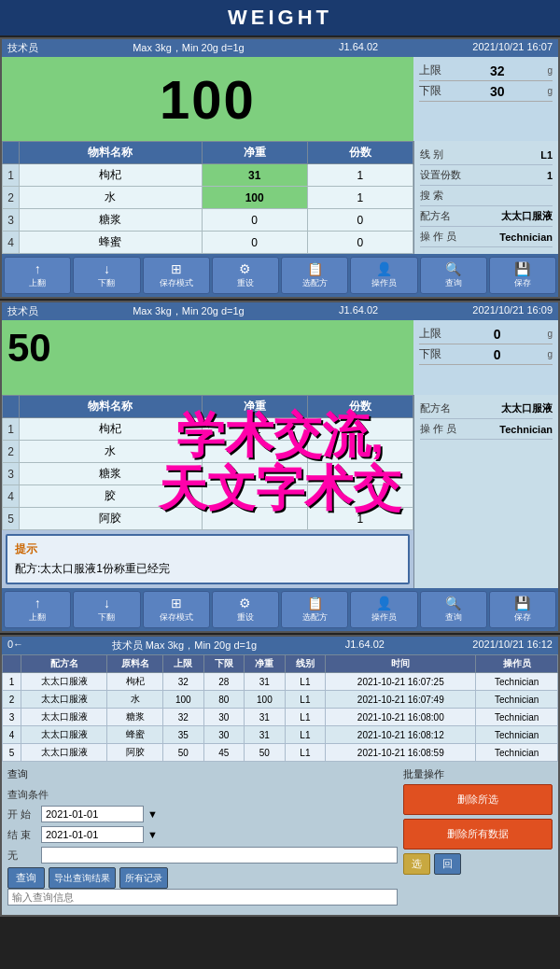 The image size is (560, 969). What do you see at coordinates (203, 814) in the screenshot?
I see `start-row: 开 始 ▼` at bounding box center [203, 814].